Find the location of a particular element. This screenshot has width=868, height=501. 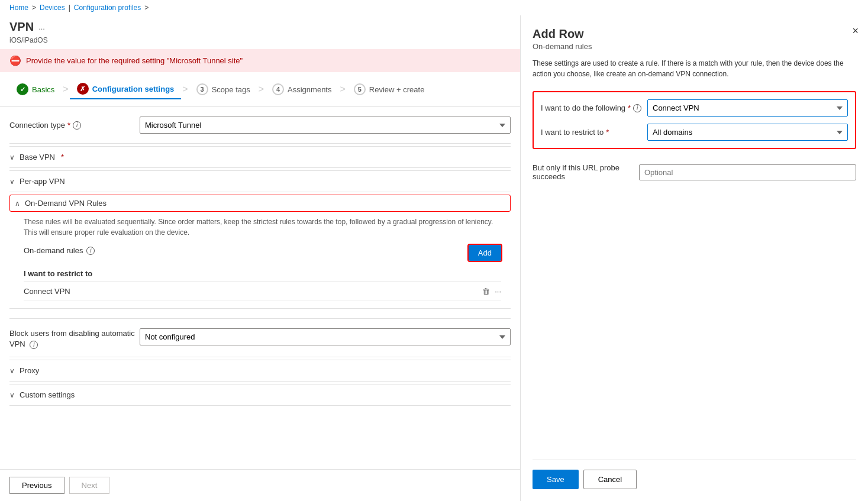

field-do-following-select: Connect VPN Disconnect VPN Ignore Evalua… is located at coordinates (748, 108).